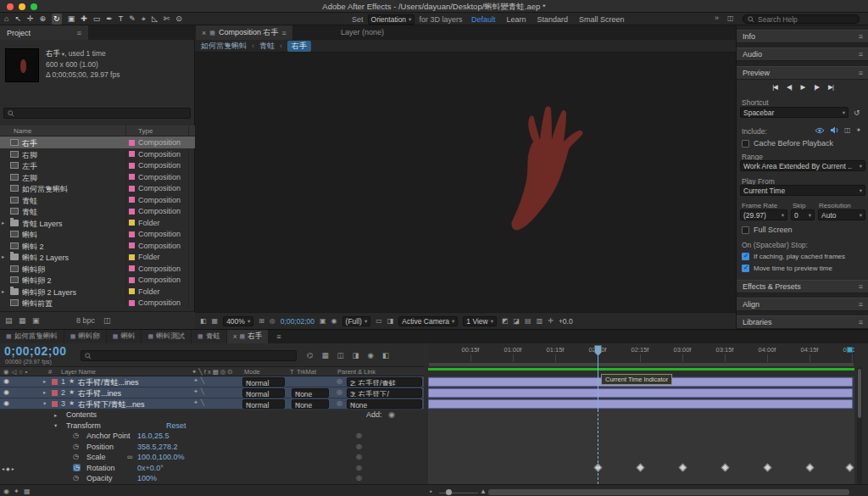  What do you see at coordinates (97, 177) in the screenshot?
I see `project-item-row: 左脚 Composition` at bounding box center [97, 177].